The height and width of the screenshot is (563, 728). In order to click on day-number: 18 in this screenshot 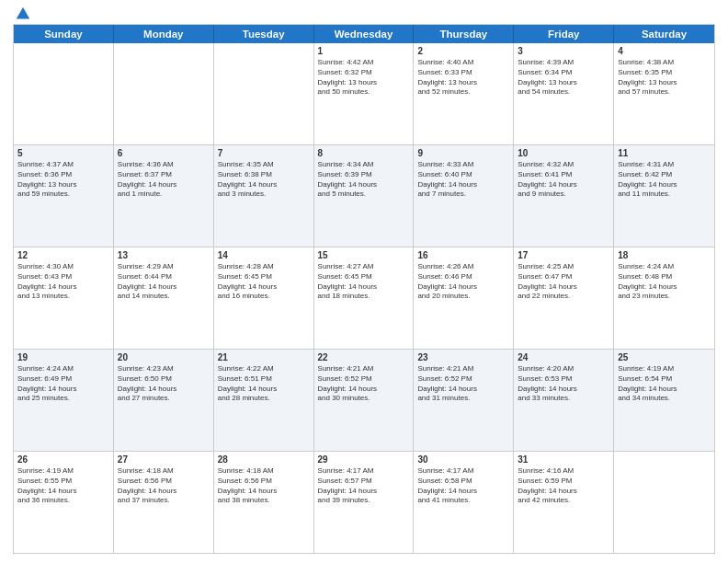, I will do `click(664, 256)`.